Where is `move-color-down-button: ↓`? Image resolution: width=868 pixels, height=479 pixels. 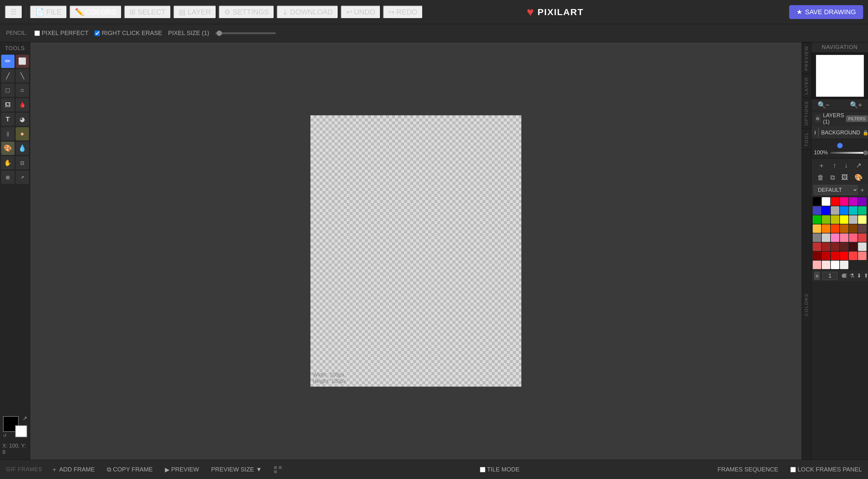
move-color-down-button: ↓ is located at coordinates (846, 166).